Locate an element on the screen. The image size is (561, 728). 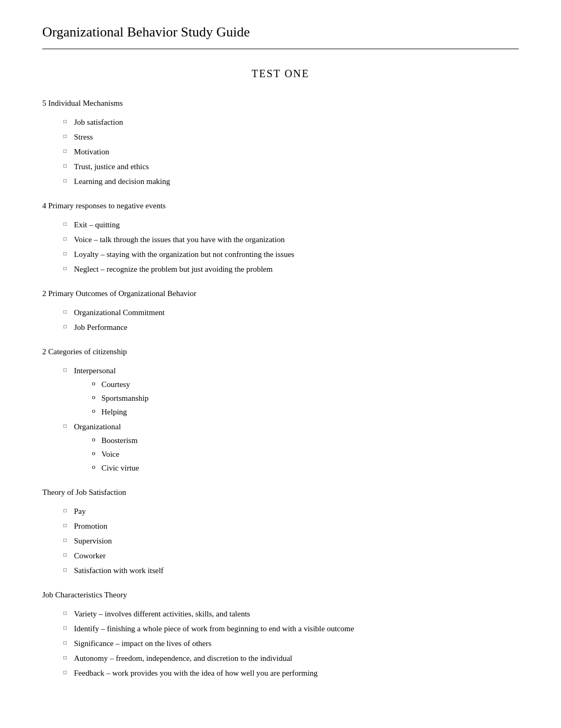
section-heading-categories-citizenship: 2 Categories of citizenship is located at coordinates (280, 352).